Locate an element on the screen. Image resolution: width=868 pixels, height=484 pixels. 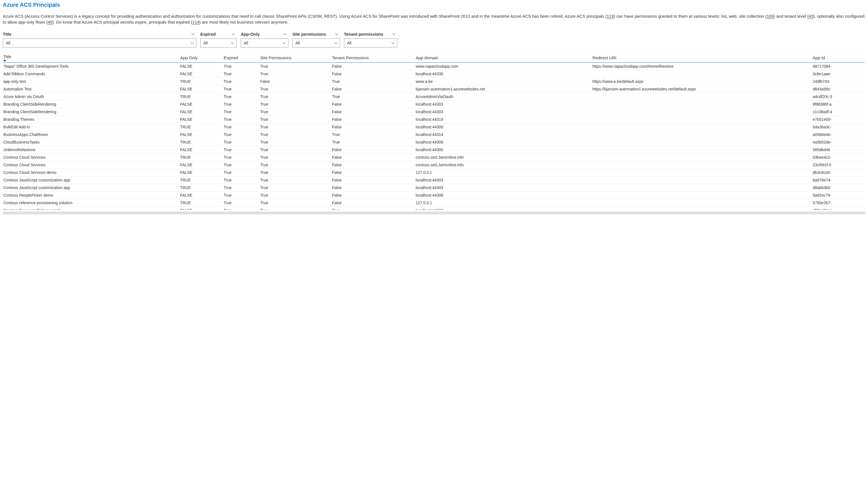
table-row: CloudBusinessTasksTRUETrueTrueTruelocalh… is located at coordinates (434, 142).